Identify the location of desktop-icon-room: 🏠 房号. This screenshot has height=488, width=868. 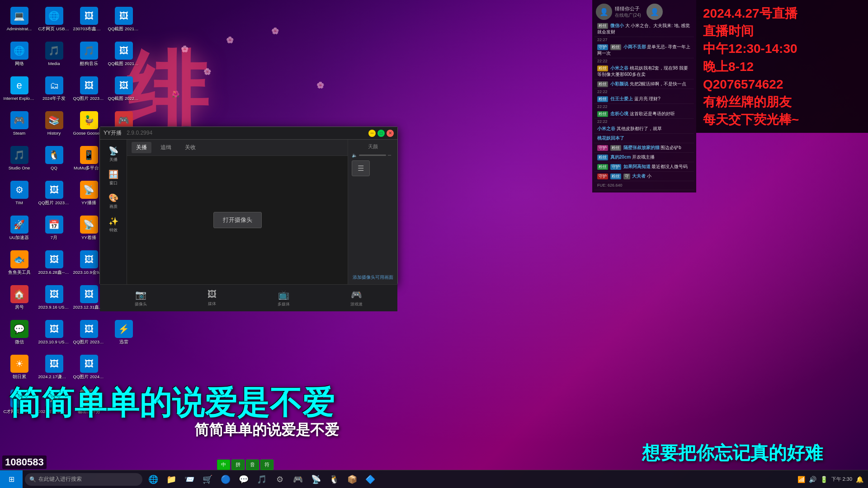
(19, 297).